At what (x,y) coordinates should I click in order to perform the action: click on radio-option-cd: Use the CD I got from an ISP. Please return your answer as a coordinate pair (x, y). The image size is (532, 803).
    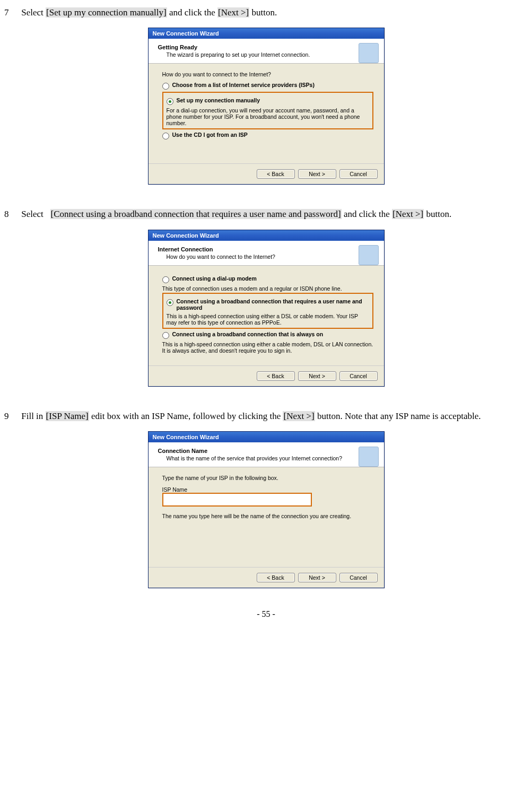
    Looking at the image, I should click on (268, 136).